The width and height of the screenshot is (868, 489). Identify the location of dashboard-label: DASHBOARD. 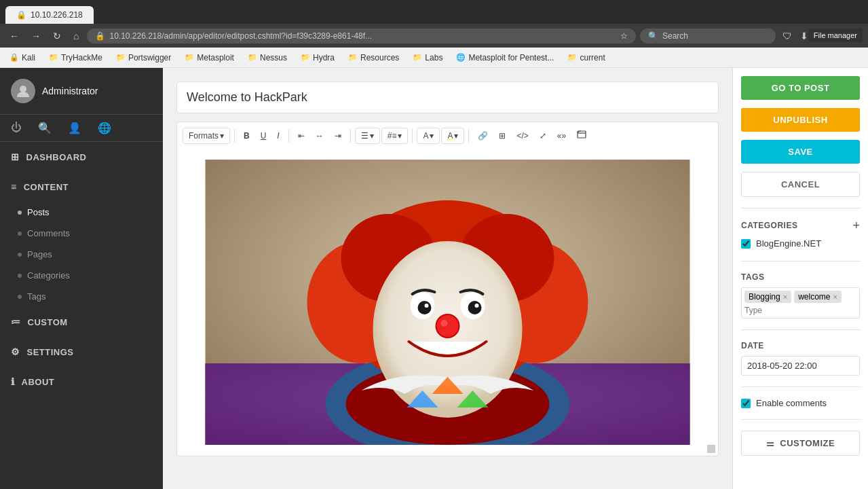
(57, 158).